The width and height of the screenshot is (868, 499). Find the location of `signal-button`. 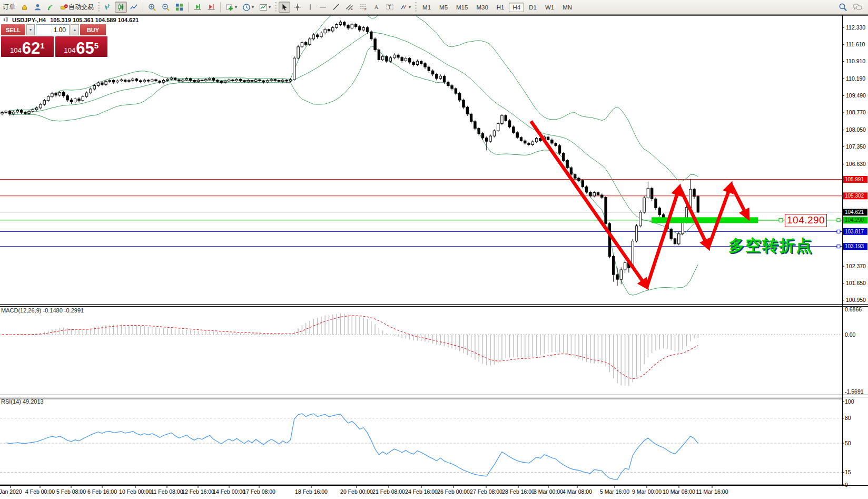

signal-button is located at coordinates (51, 7).